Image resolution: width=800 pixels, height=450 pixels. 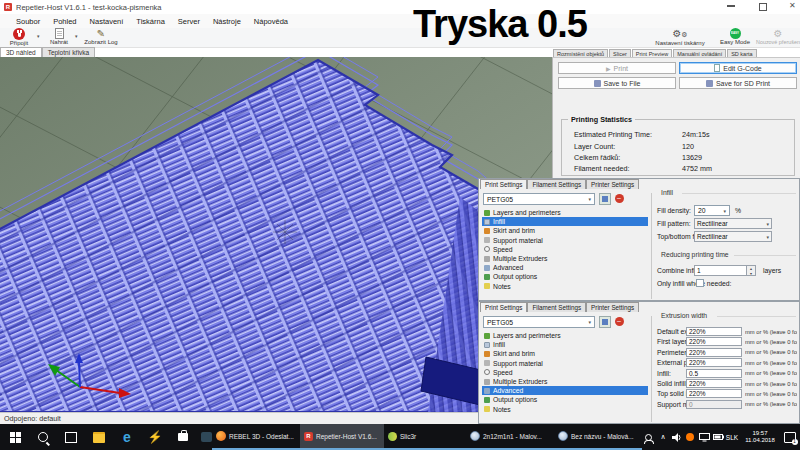 What do you see at coordinates (21, 52) in the screenshot?
I see `tab-3d-view: 3D náhled` at bounding box center [21, 52].